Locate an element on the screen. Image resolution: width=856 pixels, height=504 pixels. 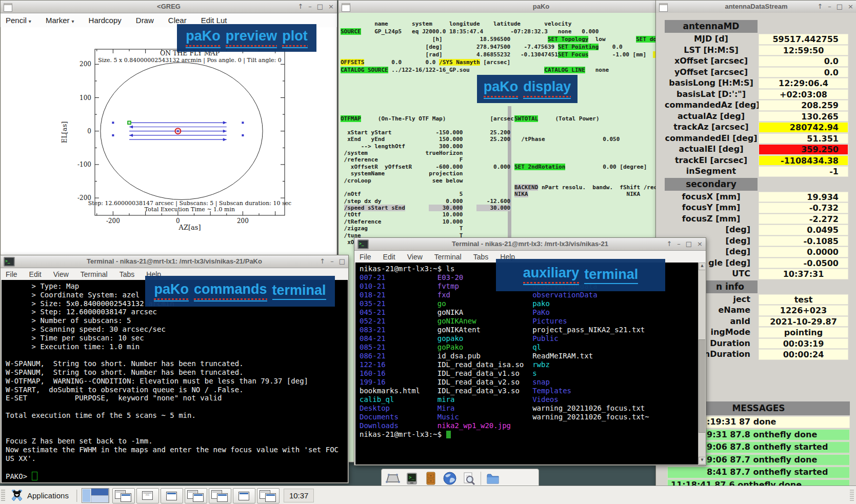
pako-text: xEnd yEnd 150.000 25.200 is located at coordinates (426, 139).